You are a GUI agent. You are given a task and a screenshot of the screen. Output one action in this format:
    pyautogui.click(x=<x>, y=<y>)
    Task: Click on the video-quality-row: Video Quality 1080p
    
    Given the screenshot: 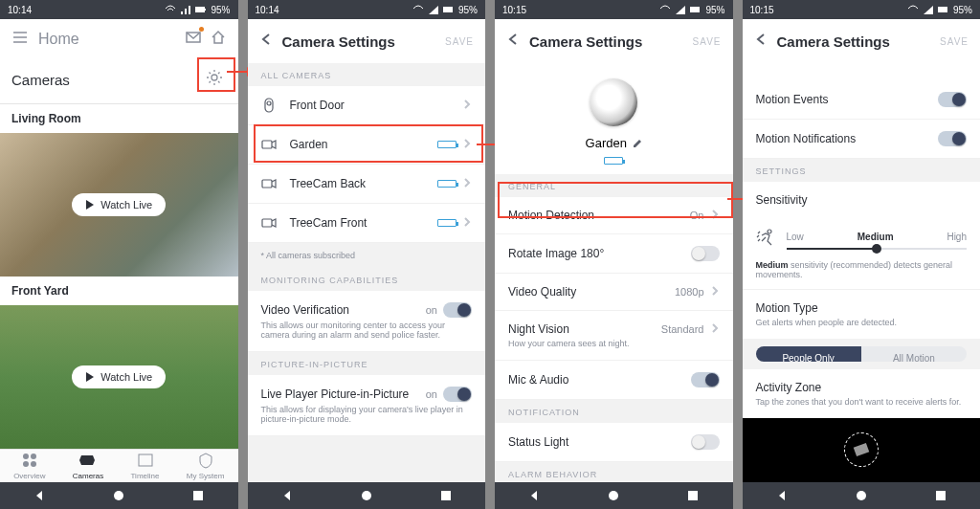 What is the action you would take?
    pyautogui.click(x=614, y=293)
    